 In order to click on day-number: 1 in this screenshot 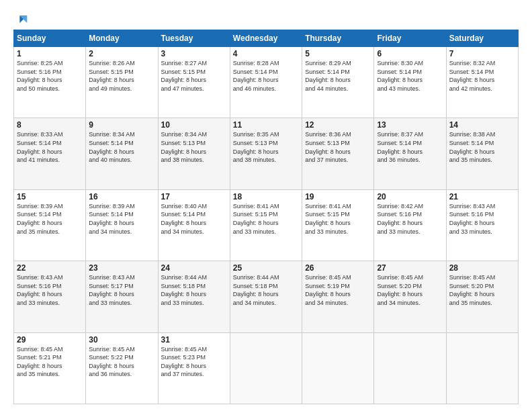, I will do `click(50, 54)`.